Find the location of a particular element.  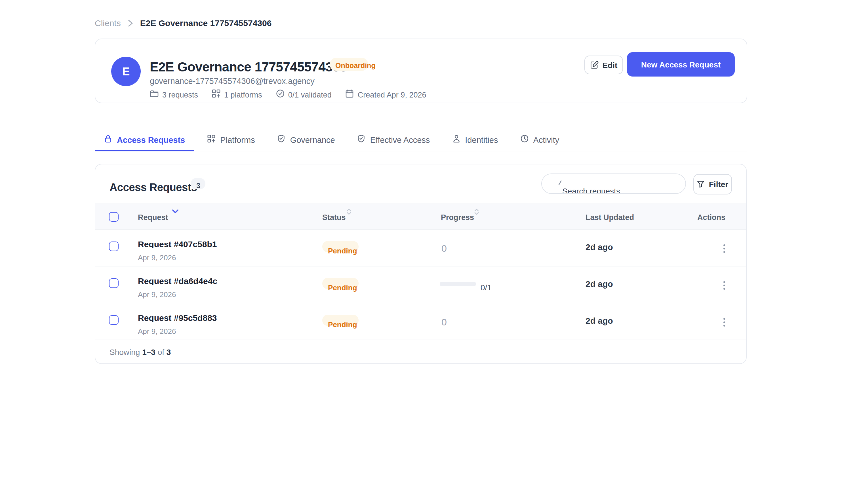

tab-label: Effective Access is located at coordinates (400, 140).